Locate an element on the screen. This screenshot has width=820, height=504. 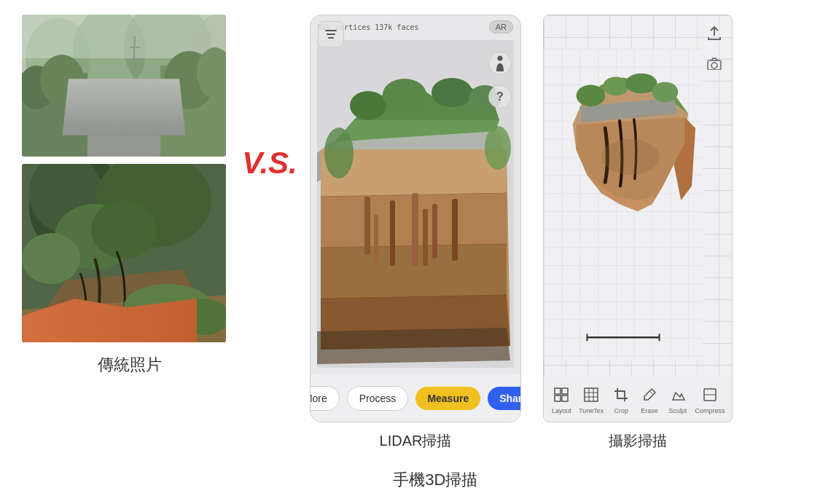
compress-tool: Compress is located at coordinates (710, 399).